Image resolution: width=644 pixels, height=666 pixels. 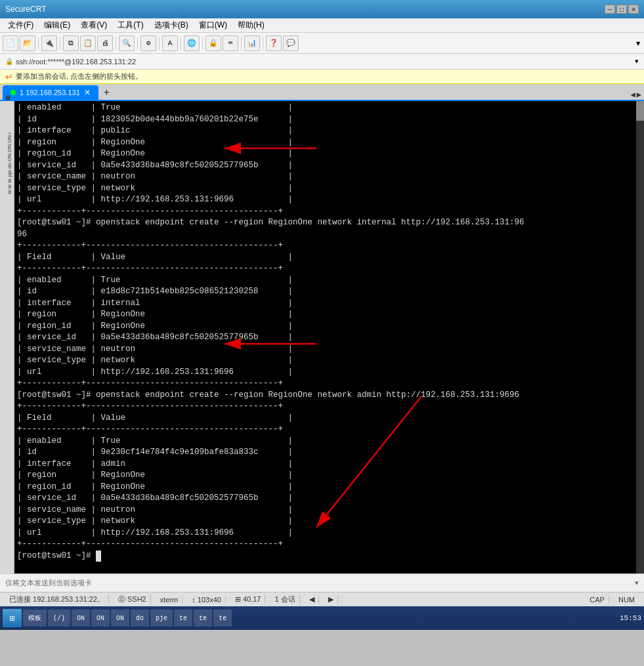 What do you see at coordinates (322, 77) in the screenshot?
I see `infobar: ↵ 要添加当前会话, 点击左侧的箭头按钮。` at bounding box center [322, 77].